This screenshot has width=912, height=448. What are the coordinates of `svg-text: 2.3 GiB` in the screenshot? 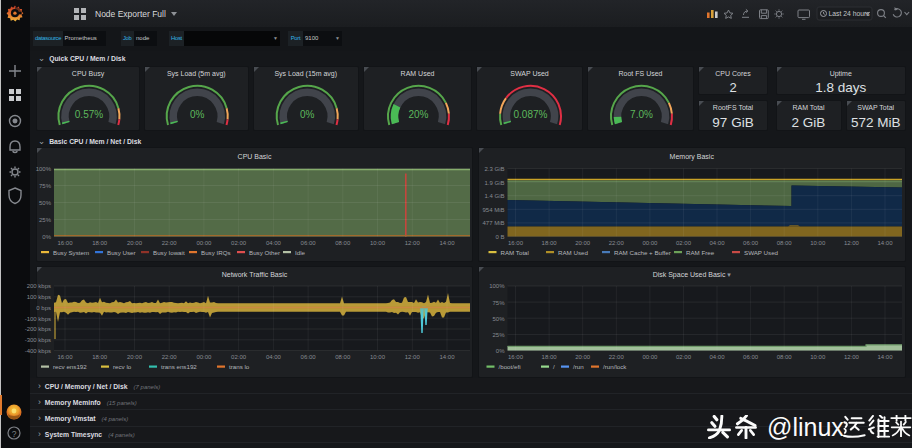 It's located at (494, 169).